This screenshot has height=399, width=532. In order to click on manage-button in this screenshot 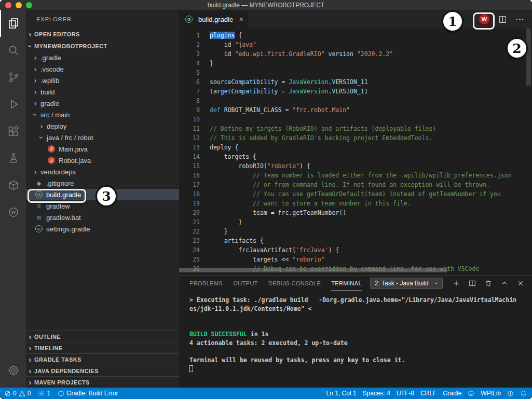, I will do `click(13, 370)`.